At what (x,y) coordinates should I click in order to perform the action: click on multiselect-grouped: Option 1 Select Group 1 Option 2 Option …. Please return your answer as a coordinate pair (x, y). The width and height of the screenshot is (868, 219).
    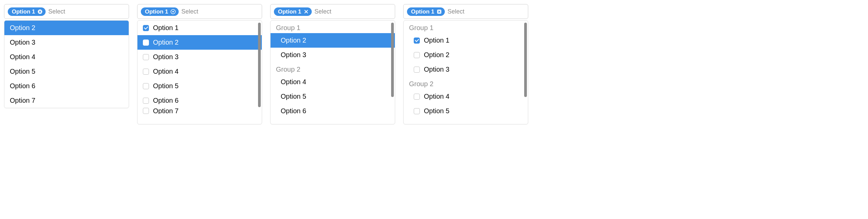
    Looking at the image, I should click on (333, 64).